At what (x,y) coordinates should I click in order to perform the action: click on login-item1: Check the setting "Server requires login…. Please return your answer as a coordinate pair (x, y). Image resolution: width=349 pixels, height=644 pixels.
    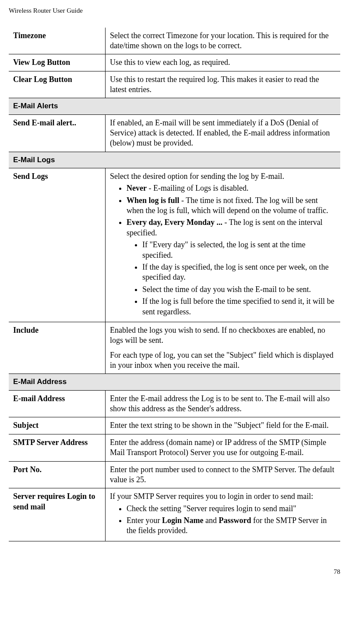
    Looking at the image, I should click on (231, 509).